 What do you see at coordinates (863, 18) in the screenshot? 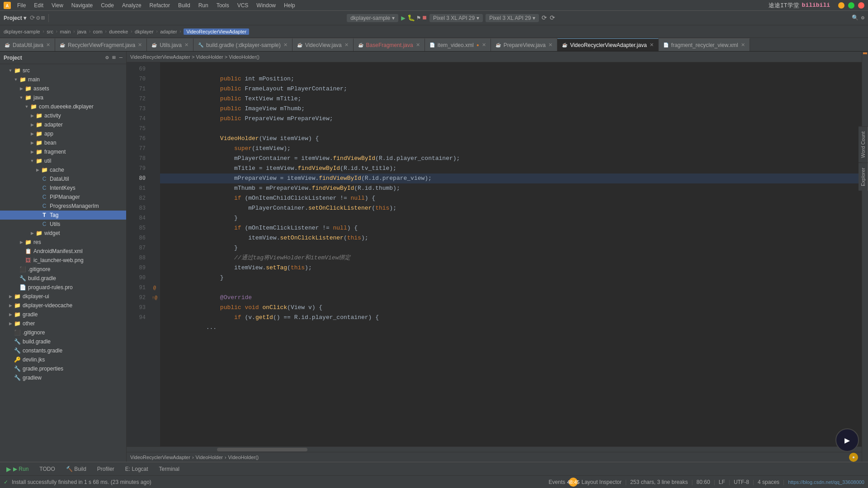
I see `settings-gear: ⚙` at bounding box center [863, 18].